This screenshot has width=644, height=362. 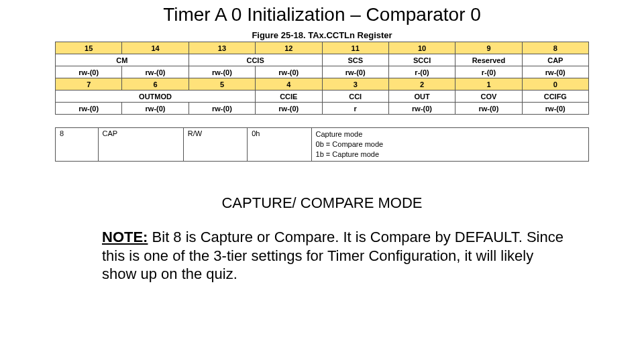 I want to click on bit-number-cell: 3, so click(x=356, y=84).